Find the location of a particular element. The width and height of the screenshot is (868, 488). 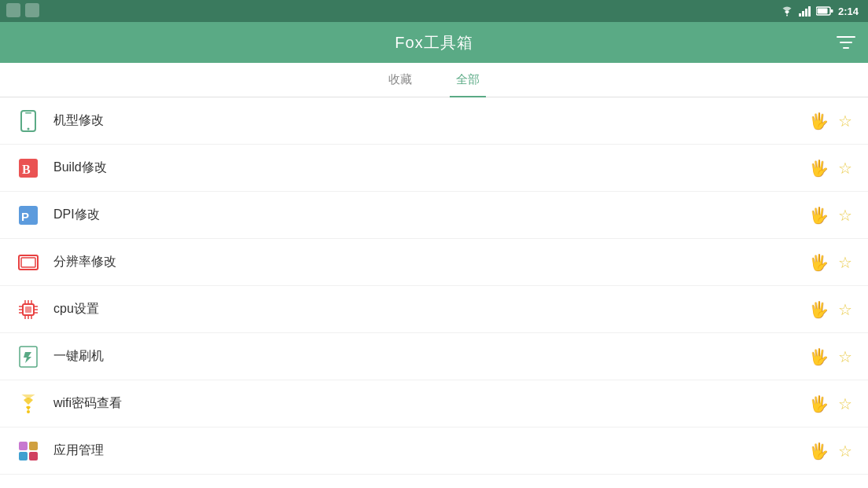

list-item-wifi: wifi密码查看 🖐 ☆ is located at coordinates (434, 404).